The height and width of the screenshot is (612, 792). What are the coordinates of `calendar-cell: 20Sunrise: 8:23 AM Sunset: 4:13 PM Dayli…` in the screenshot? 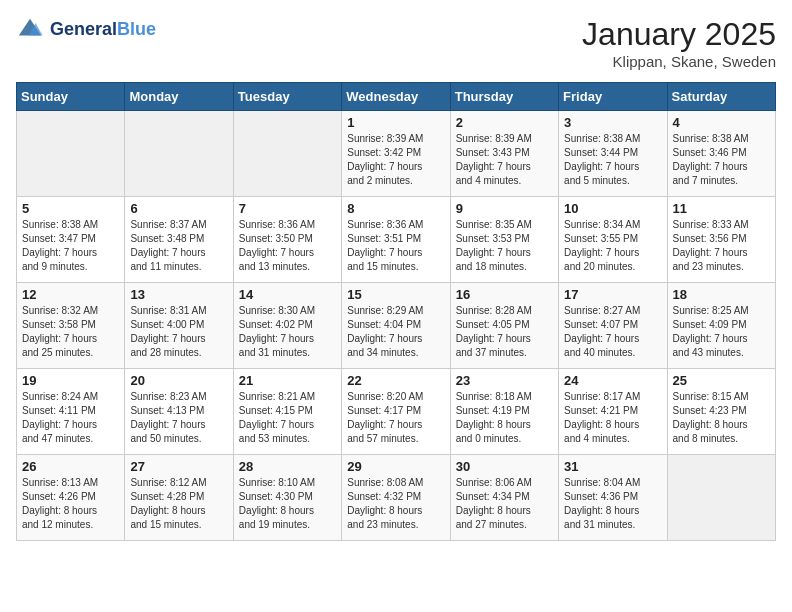 It's located at (179, 412).